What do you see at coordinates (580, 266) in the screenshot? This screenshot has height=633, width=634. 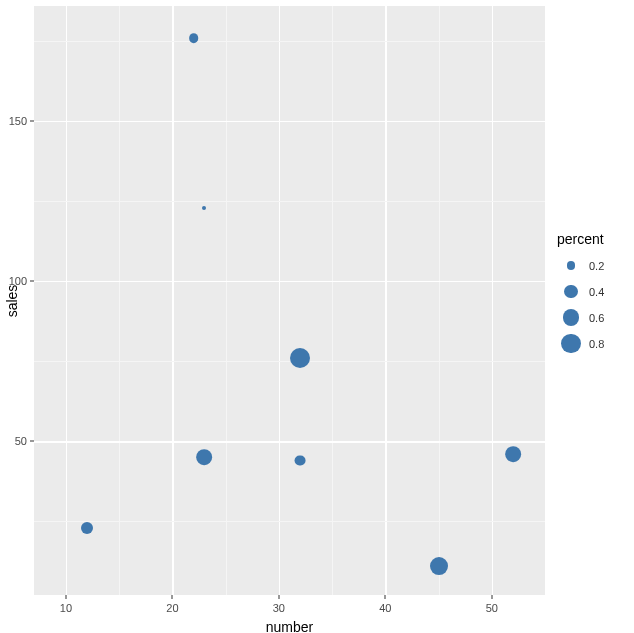 I see `legend-item: 0.2` at bounding box center [580, 266].